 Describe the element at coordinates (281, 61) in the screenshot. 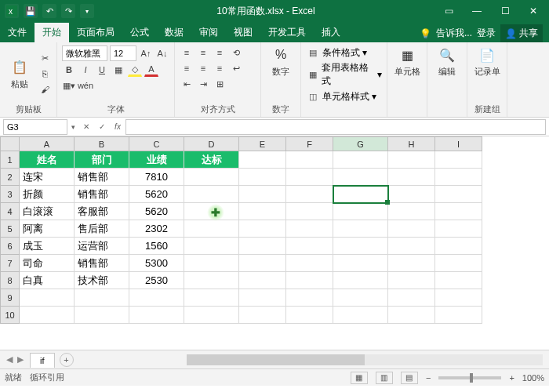

I see `number-format-button: %数字` at that location.